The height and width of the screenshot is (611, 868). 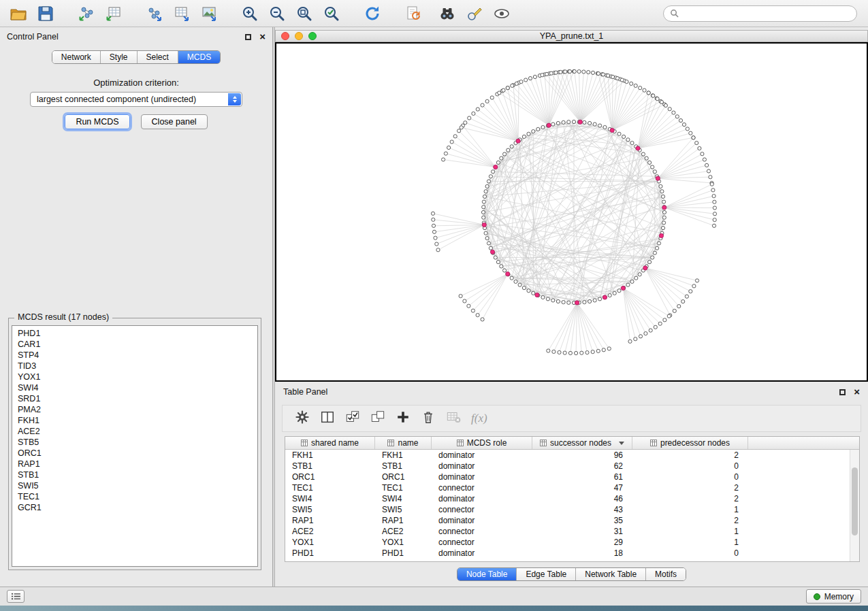 I want to click on table-row: YOX1YOX1connector291, so click(x=572, y=542).